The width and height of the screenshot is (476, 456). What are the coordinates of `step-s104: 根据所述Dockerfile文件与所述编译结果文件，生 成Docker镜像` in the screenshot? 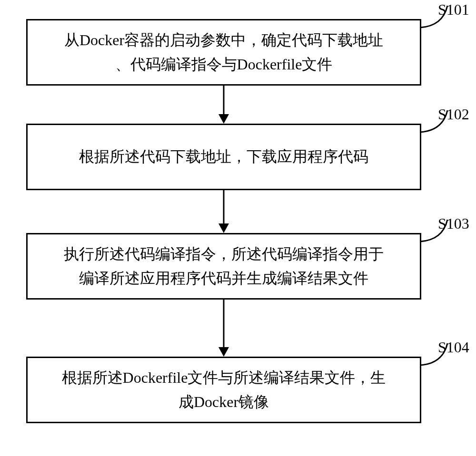 It's located at (224, 390).